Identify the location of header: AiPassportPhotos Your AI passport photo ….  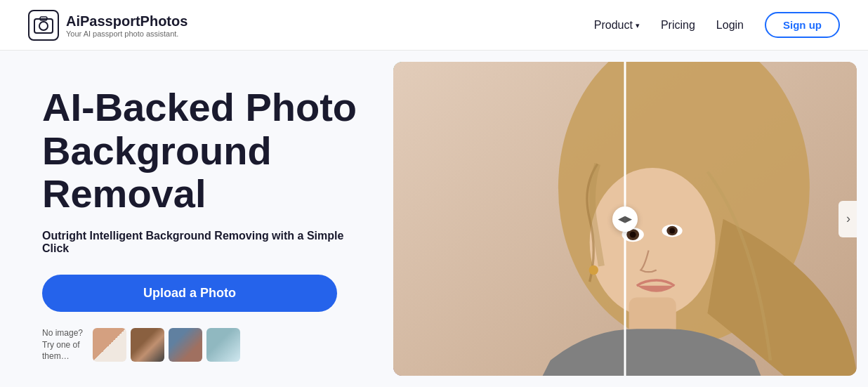
(434, 25).